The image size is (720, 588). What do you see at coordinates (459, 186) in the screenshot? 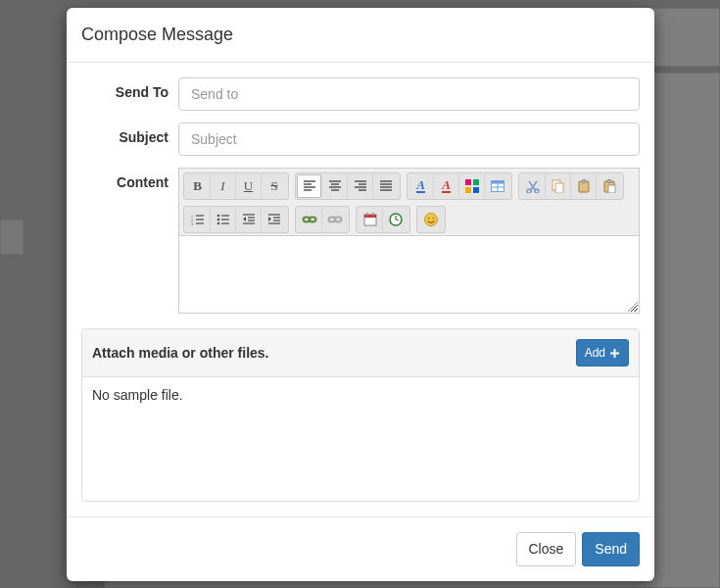
I see `toolgroup-colors: A A` at bounding box center [459, 186].